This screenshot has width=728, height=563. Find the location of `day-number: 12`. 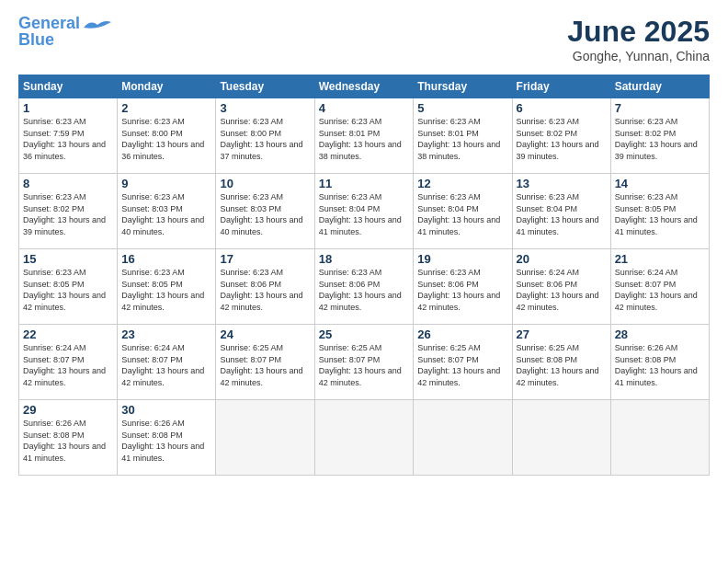

day-number: 12 is located at coordinates (462, 184).